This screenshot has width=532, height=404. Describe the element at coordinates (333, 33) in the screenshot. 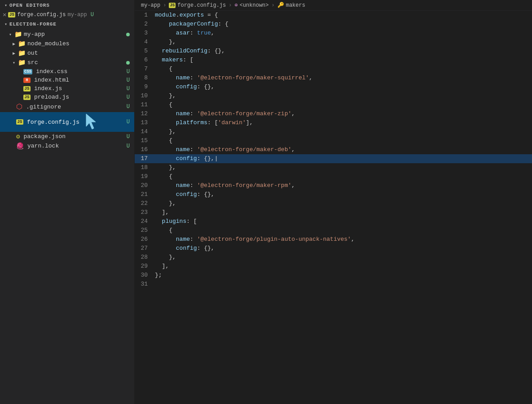

I see `code-line-3: 3 asar: true,` at that location.